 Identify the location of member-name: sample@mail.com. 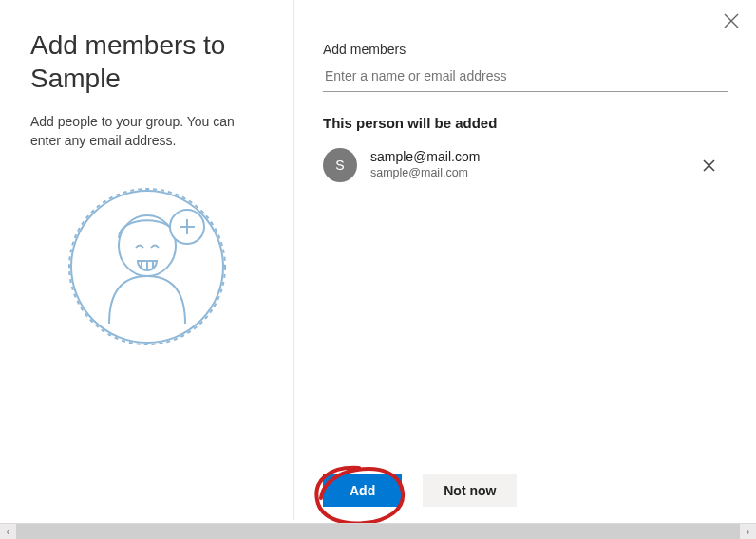
(528, 158).